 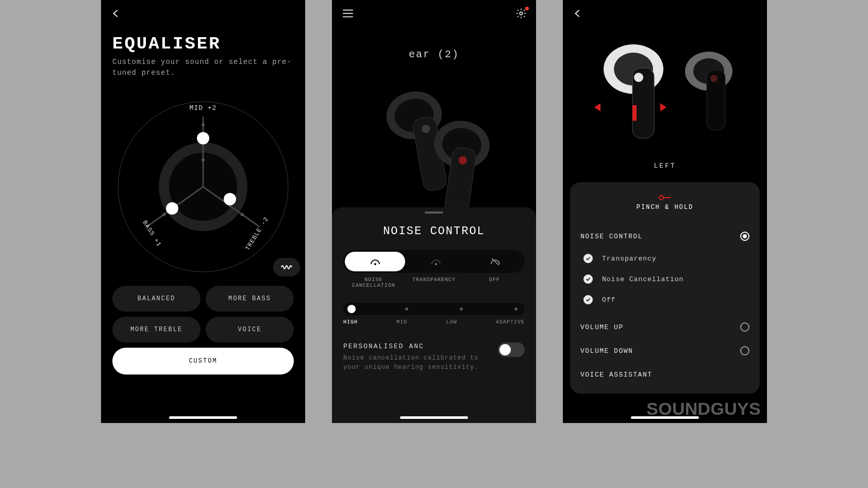 What do you see at coordinates (665, 198) in the screenshot?
I see `pinch-hold-icon` at bounding box center [665, 198].